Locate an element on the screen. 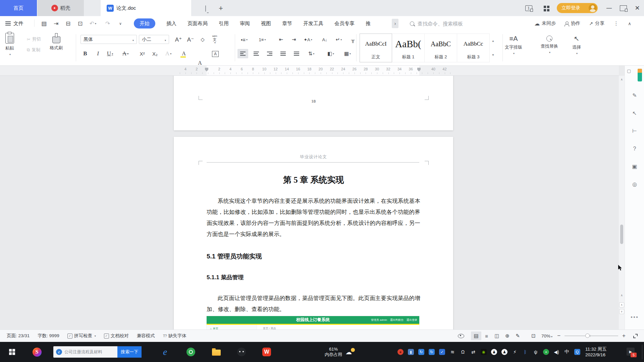  ribbon-tab: 会员专享 is located at coordinates (344, 23).